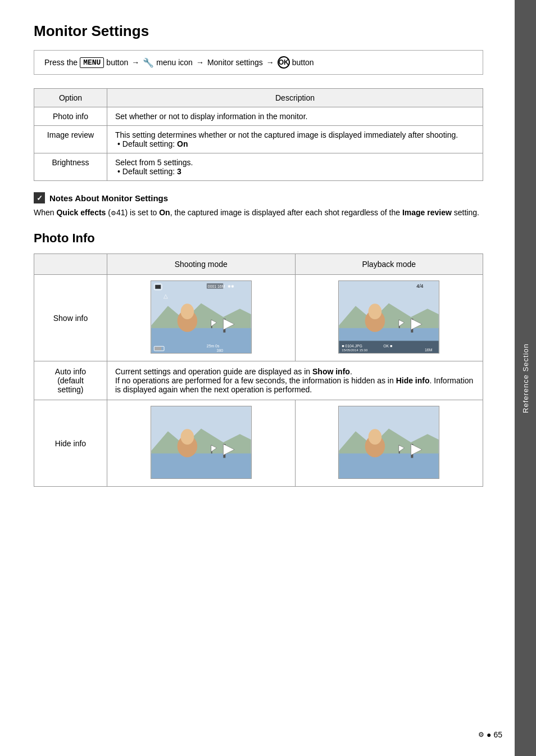  Describe the element at coordinates (174, 62) in the screenshot. I see `breadcrumb-menu-text: menu icon` at that location.